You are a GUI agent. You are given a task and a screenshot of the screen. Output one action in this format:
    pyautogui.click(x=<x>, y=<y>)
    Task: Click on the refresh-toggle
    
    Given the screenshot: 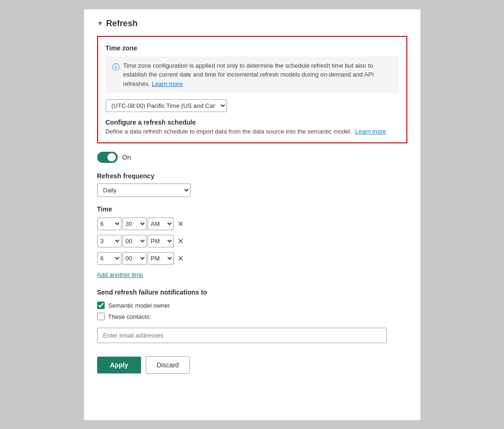 What is the action you would take?
    pyautogui.click(x=107, y=157)
    